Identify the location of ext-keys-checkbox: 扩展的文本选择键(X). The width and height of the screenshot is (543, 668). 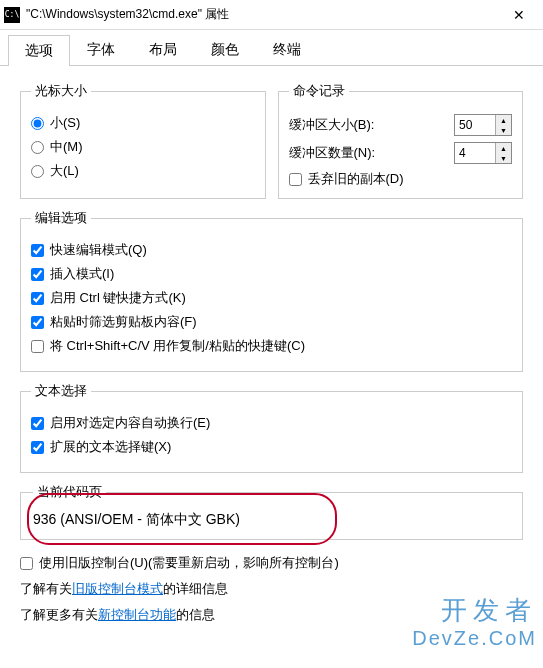
(272, 447).